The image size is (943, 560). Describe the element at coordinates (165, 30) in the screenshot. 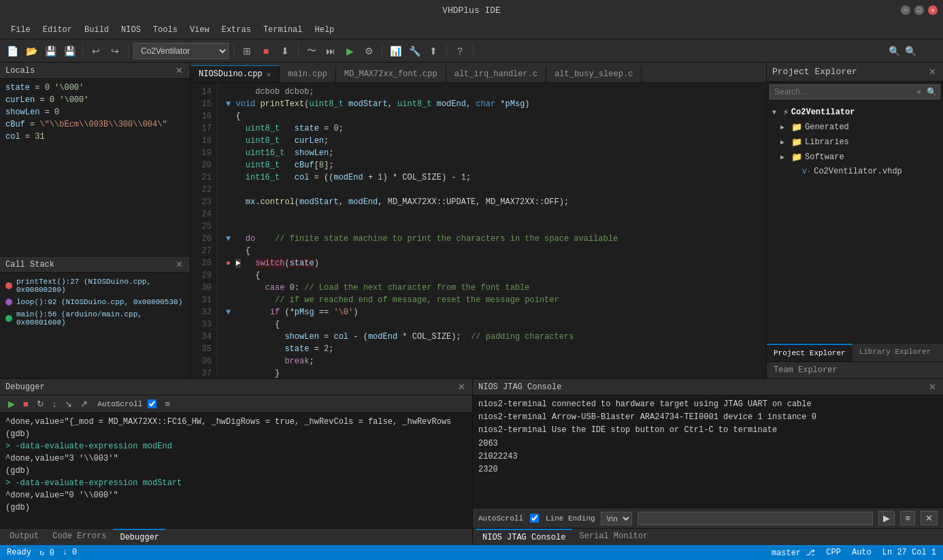

I see `menu-tools: Tools` at that location.